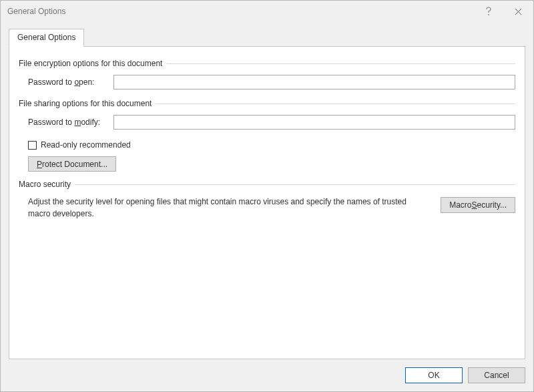 The image size is (534, 392). Describe the element at coordinates (489, 11) in the screenshot. I see `help-icon` at that location.